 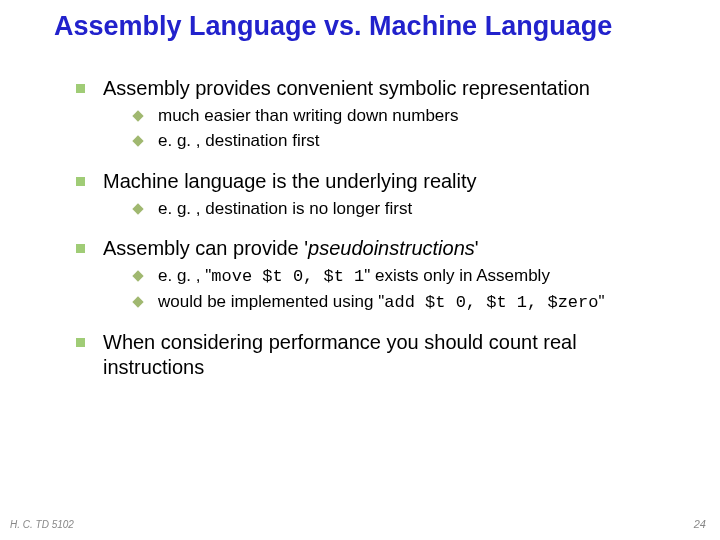 I want to click on bullet-text: e. g. , "move $t 0, $t 1" exists only in…, so click(x=354, y=276).